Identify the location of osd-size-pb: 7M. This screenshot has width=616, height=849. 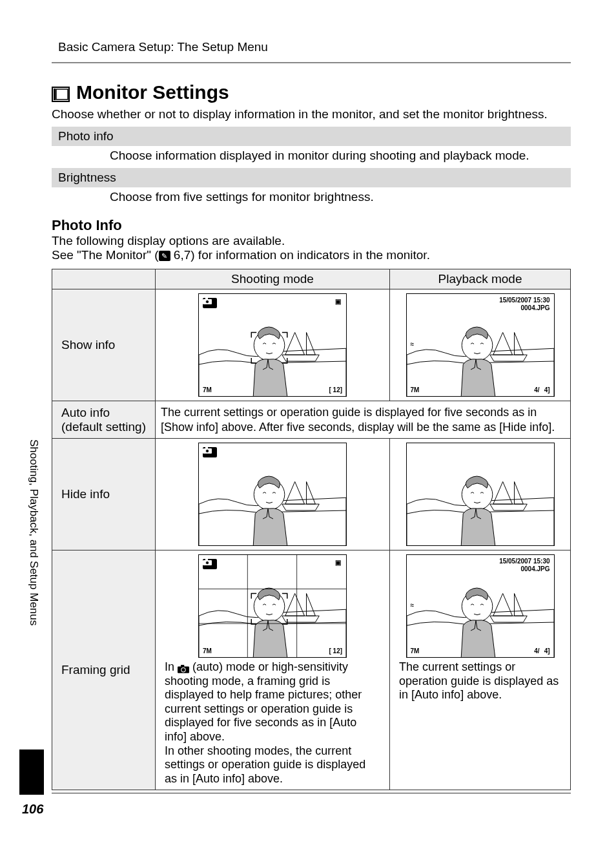
(415, 390).